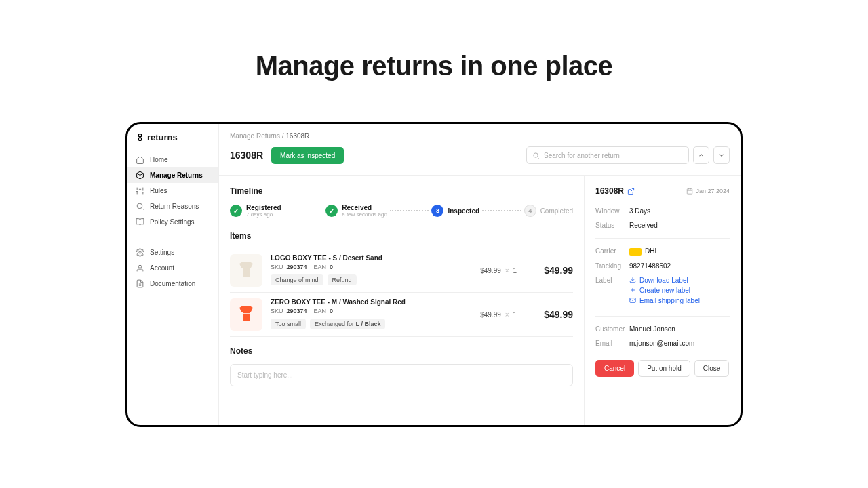 The height and width of the screenshot is (488, 868). What do you see at coordinates (708, 191) in the screenshot?
I see `details-date: Jan 27 2024` at bounding box center [708, 191].